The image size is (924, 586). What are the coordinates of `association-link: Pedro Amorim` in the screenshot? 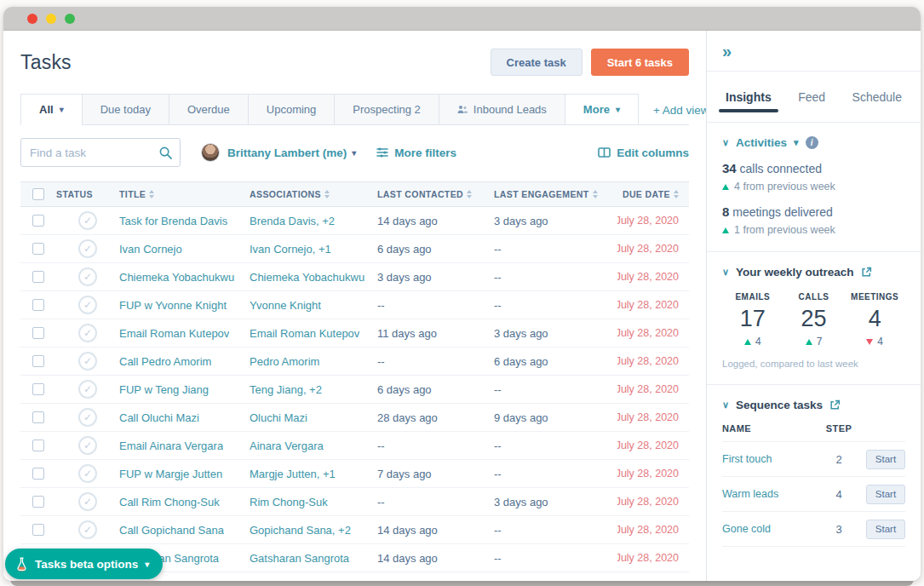 It's located at (284, 361).